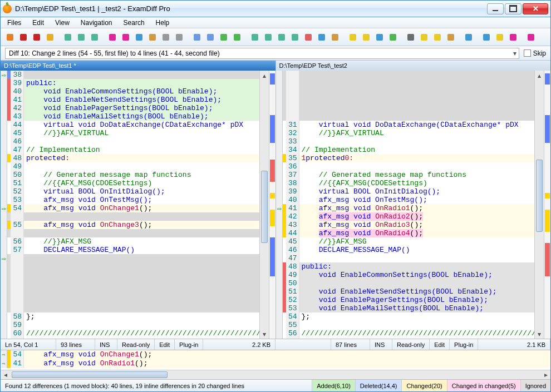 This screenshot has width=551, height=392. Describe the element at coordinates (276, 344) in the screenshot. I see `pane-status-row: Ln 54, Col 1 93 lines INS Read-only Edit…` at that location.